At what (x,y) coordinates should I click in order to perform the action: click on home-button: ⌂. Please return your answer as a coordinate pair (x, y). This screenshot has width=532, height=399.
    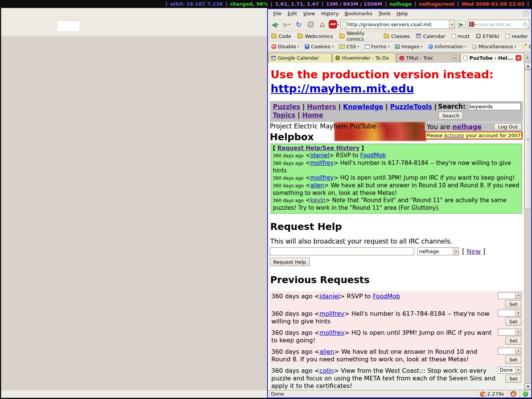
    Looking at the image, I should click on (322, 24).